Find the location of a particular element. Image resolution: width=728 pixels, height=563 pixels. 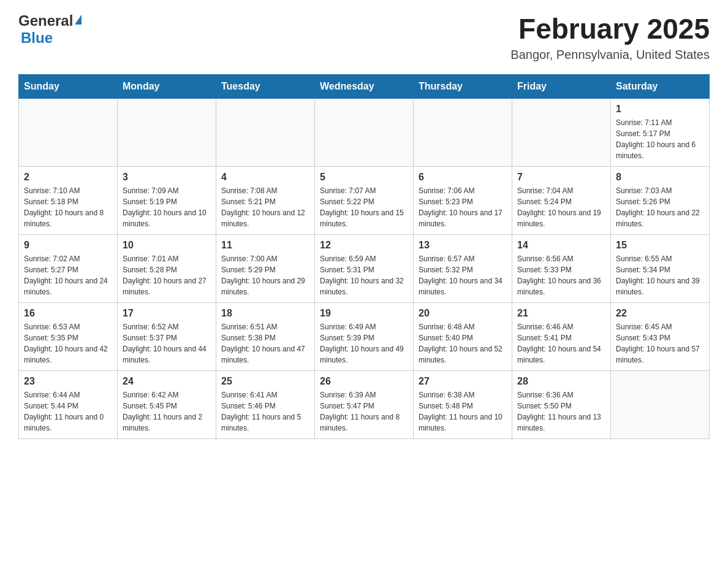

title-block: February 2025 Bangor, Pennsylvania, Unit… is located at coordinates (610, 37).